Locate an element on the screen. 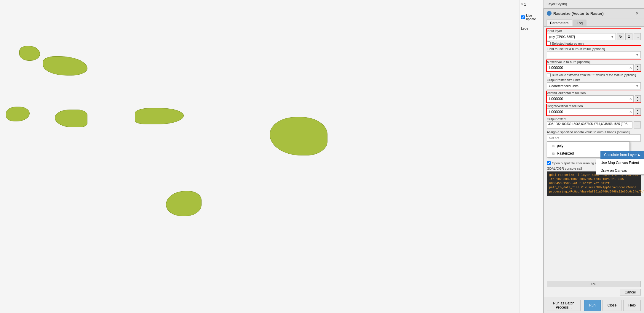  burn-z-label: Burn value extracted from the "Z" values… is located at coordinates (594, 75).